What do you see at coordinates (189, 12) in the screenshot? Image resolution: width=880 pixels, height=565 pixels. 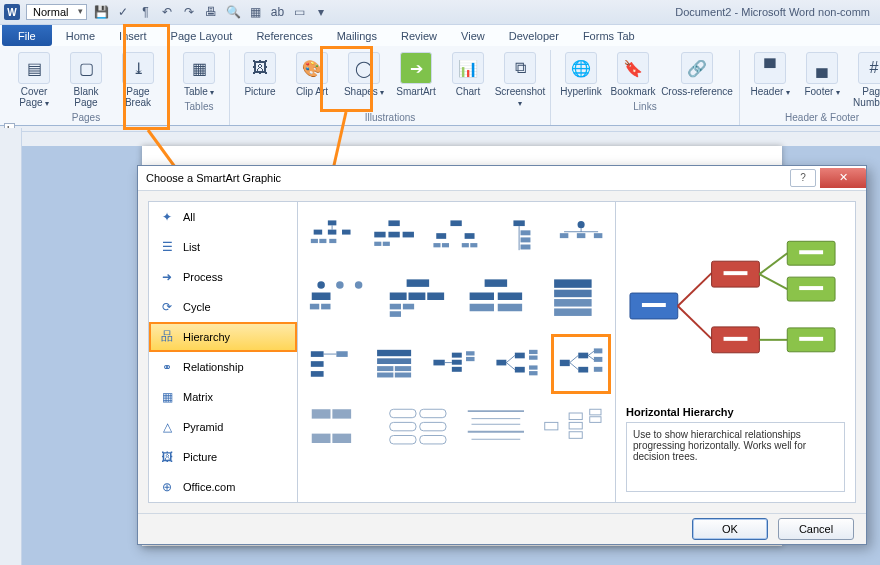 I see `redo-icon: ↷` at bounding box center [189, 12].